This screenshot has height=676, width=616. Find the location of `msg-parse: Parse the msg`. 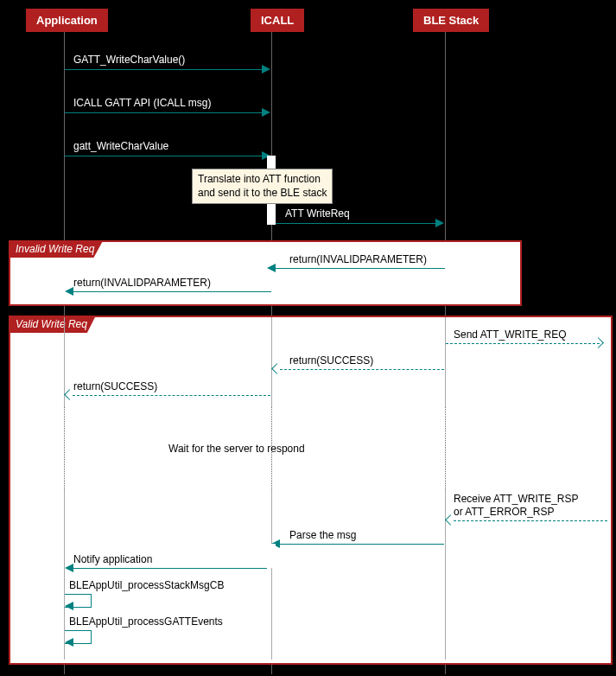

msg-parse: Parse the msg is located at coordinates (323, 535).